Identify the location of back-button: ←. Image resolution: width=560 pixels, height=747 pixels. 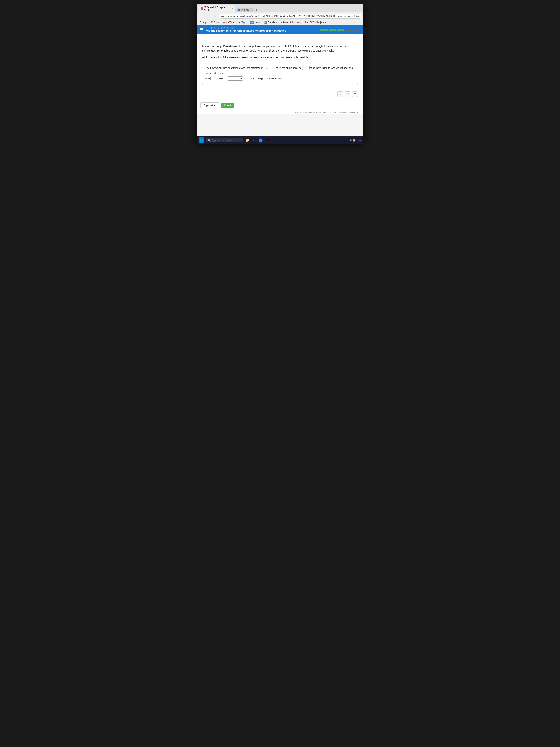
(201, 16).